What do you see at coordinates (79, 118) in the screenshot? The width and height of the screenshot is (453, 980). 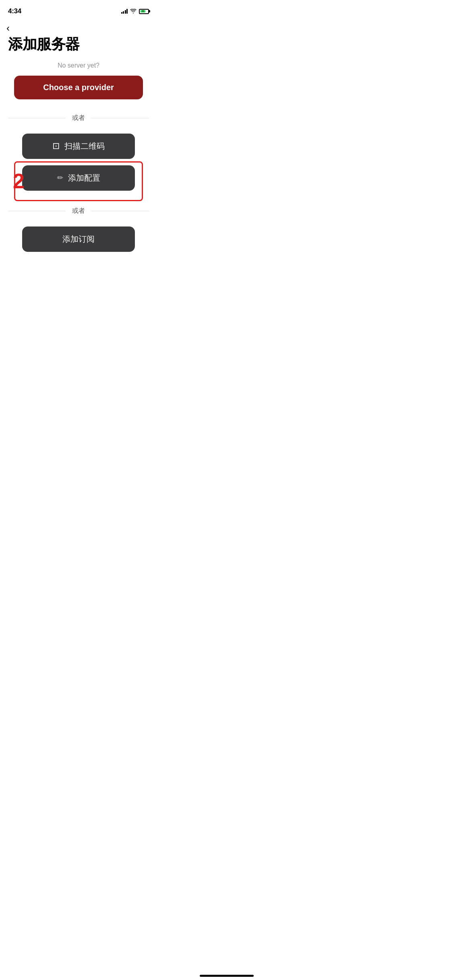 I see `divider-1: 或者` at bounding box center [79, 118].